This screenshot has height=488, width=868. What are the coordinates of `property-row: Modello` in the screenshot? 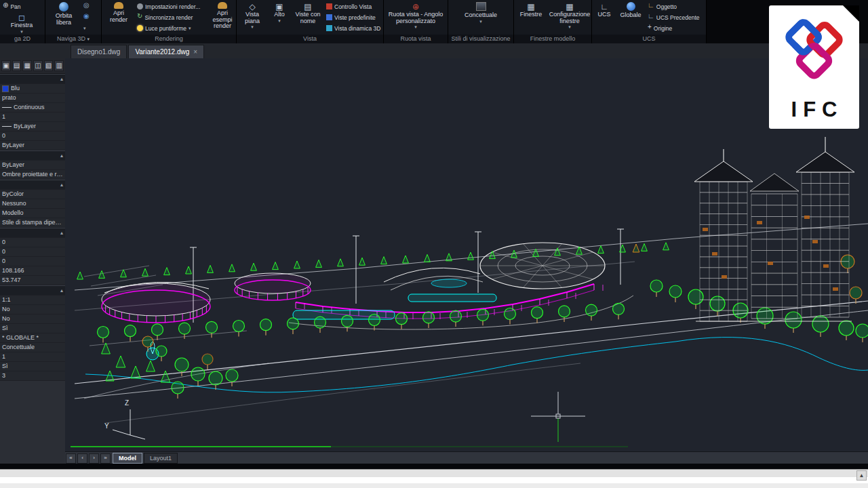 It's located at (33, 214).